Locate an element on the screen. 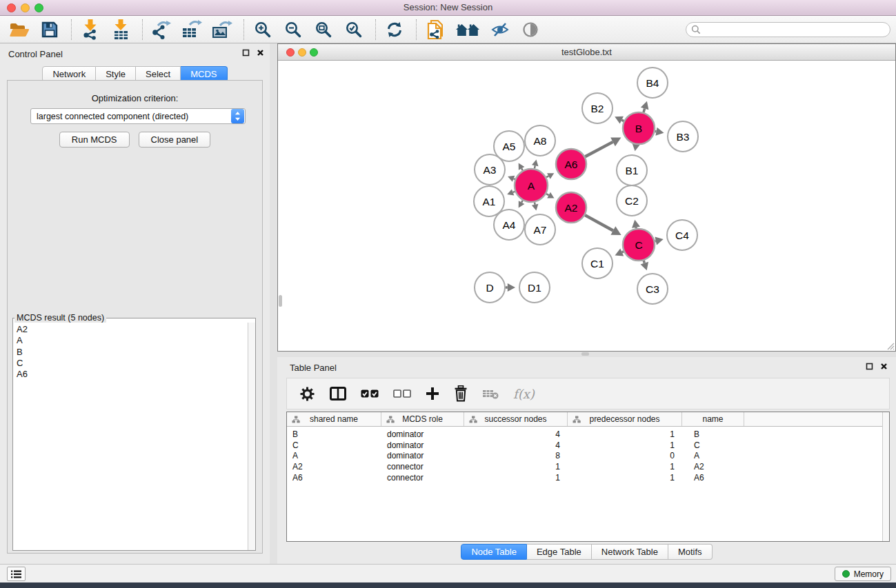 Image resolution: width=896 pixels, height=588 pixels. close-panel-button: Close panel is located at coordinates (175, 139).